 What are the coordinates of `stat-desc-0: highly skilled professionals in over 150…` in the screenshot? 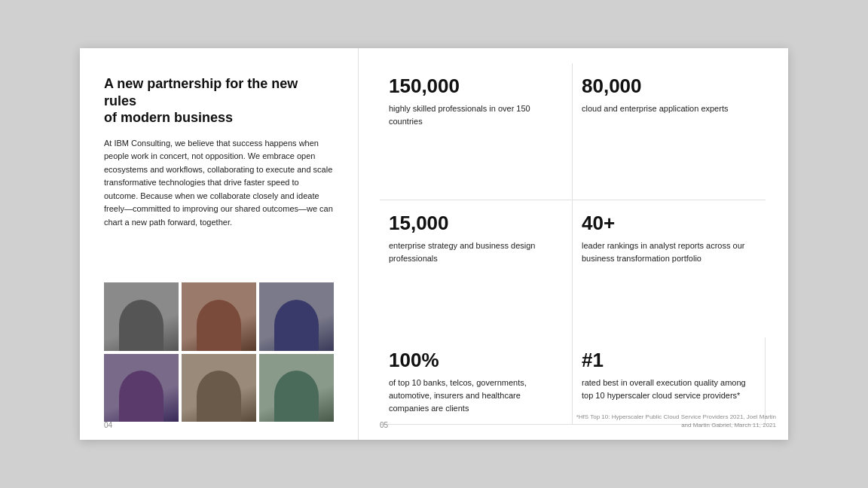 It's located at (473, 115).